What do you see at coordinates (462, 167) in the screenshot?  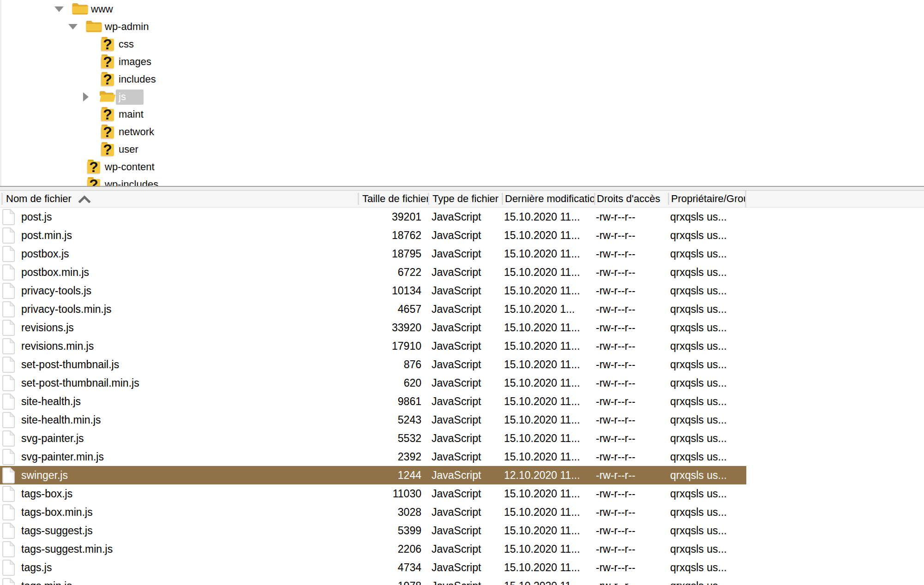 I see `tree-item-wp-content: ?wp-content` at bounding box center [462, 167].